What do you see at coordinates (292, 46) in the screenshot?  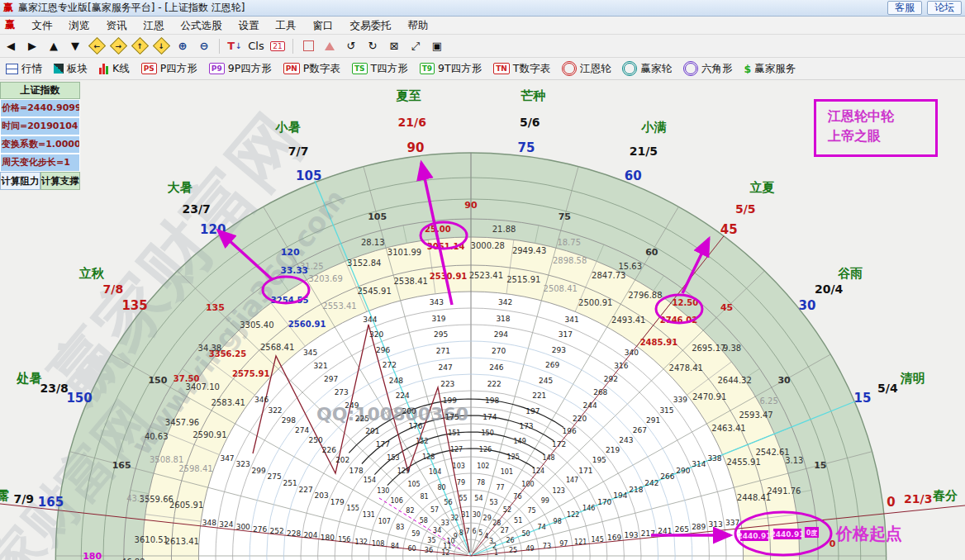 I see `toolbar-separator` at bounding box center [292, 46].